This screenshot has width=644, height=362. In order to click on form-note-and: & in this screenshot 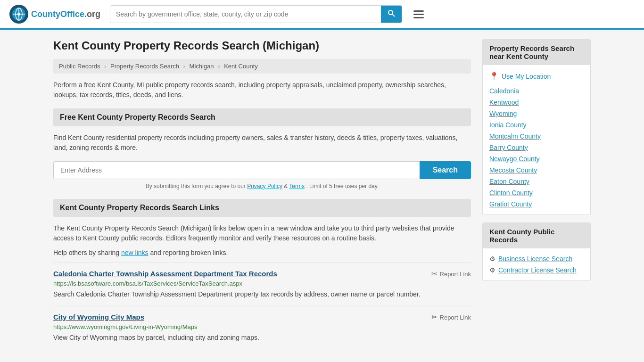, I will do `click(287, 186)`.